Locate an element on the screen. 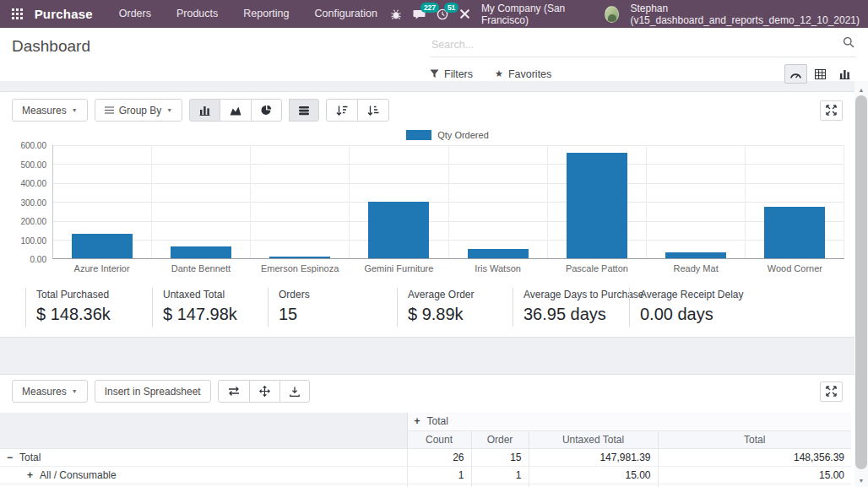  row-header: −Total is located at coordinates (203, 457).